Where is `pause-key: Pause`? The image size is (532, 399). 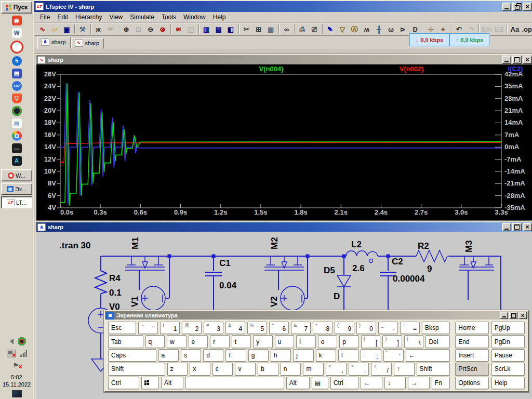 pause-key: Pause is located at coordinates (508, 355).